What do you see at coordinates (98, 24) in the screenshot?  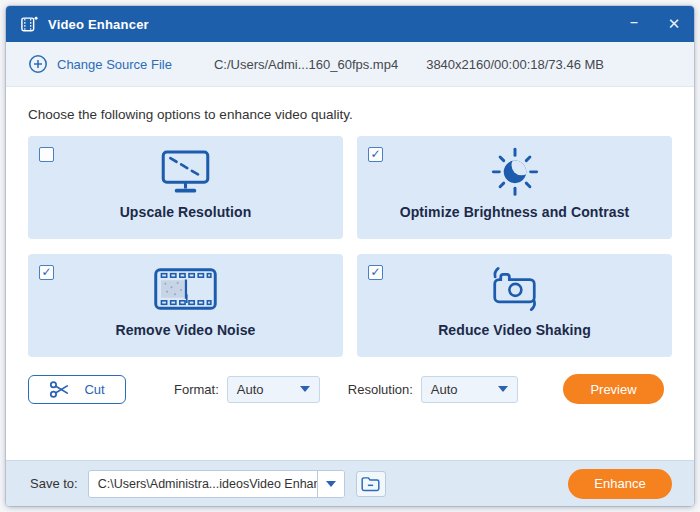 I see `window-title: Video Enhancer` at bounding box center [98, 24].